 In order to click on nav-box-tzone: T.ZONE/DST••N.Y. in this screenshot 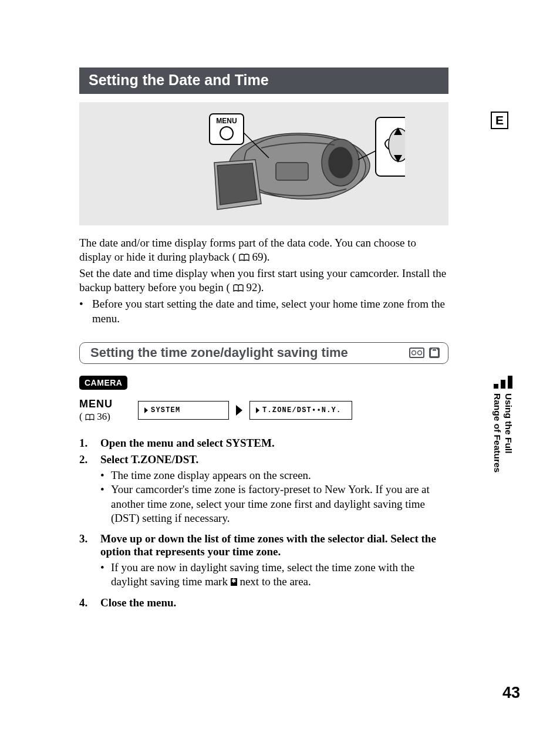, I will do `click(301, 410)`.